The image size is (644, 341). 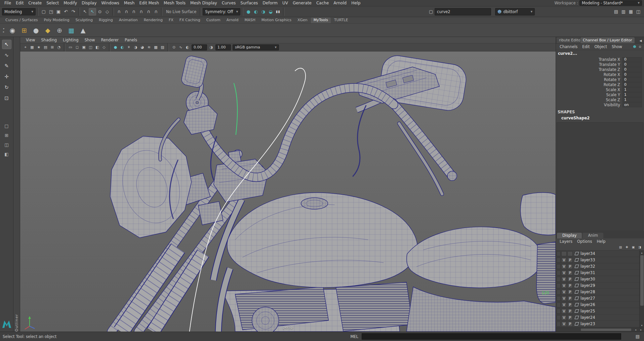 What do you see at coordinates (181, 47) in the screenshot?
I see `curve-display-icon: ∿` at bounding box center [181, 47].